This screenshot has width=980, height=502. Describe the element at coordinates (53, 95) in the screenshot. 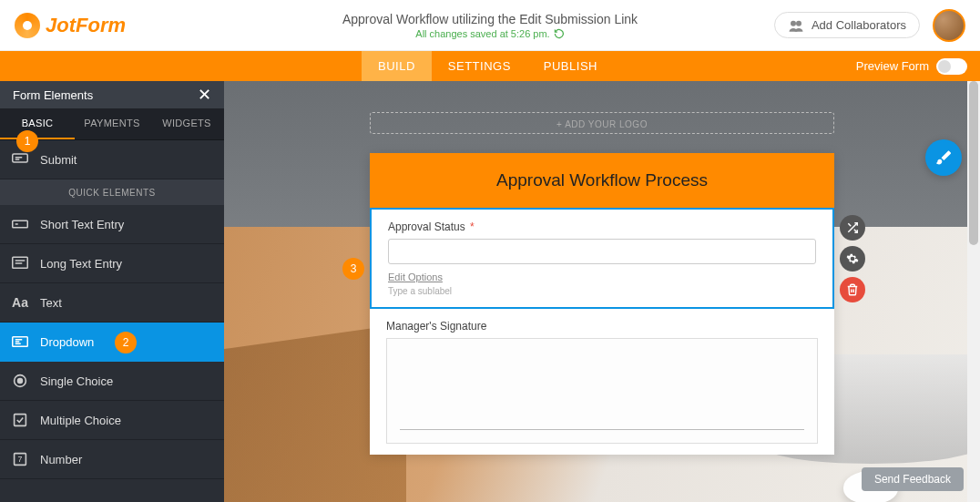

I see `form-elements-title: Form Elements` at that location.